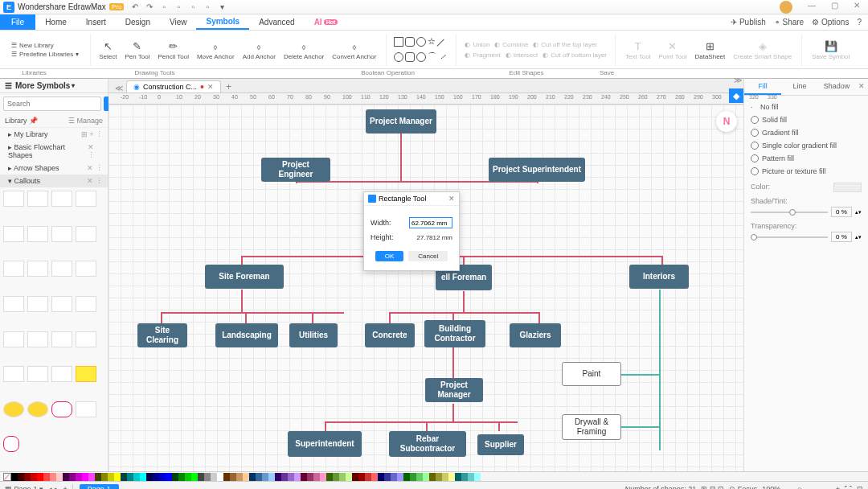  Describe the element at coordinates (410, 42) in the screenshot. I see `rounded-rect-icon` at that location.